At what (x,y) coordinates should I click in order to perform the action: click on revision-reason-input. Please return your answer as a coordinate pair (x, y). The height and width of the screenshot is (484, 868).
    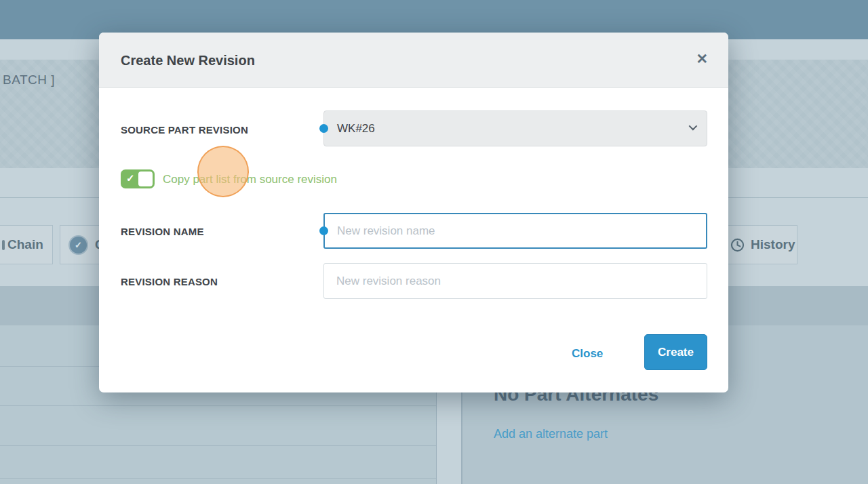
    Looking at the image, I should click on (515, 281).